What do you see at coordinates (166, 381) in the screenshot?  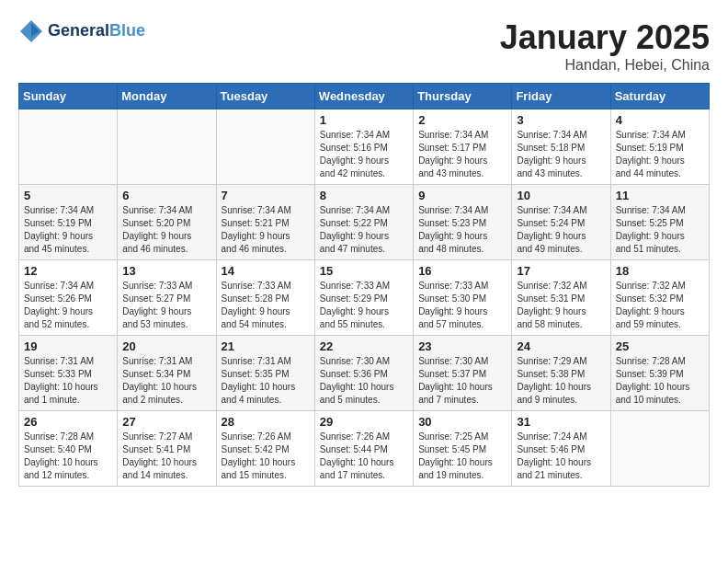 I see `day-info: Sunrise: 7:31 AM Sunset: 5:34 PM Dayligh…` at bounding box center [166, 381].